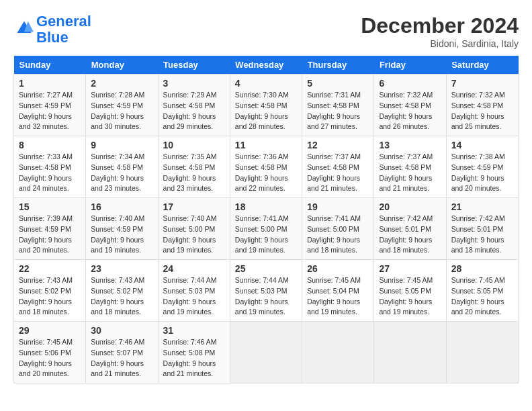 The width and height of the screenshot is (532, 411). What do you see at coordinates (410, 65) in the screenshot?
I see `day-header-friday: Friday` at bounding box center [410, 65].